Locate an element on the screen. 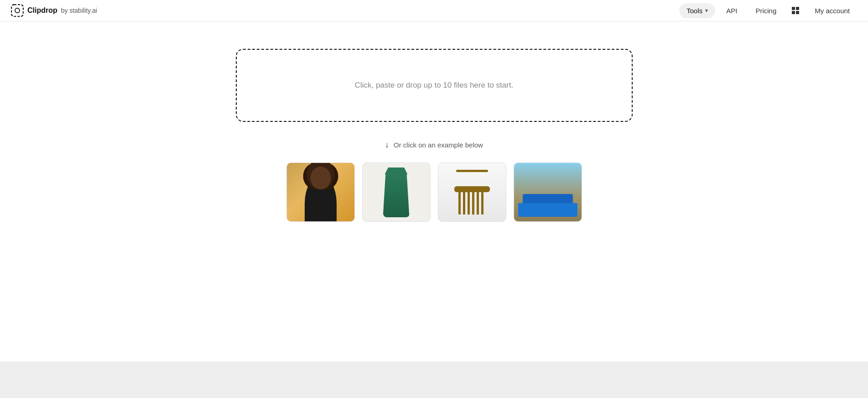 This screenshot has height=398, width=868. down-arrow-icon: ↓ is located at coordinates (387, 145).